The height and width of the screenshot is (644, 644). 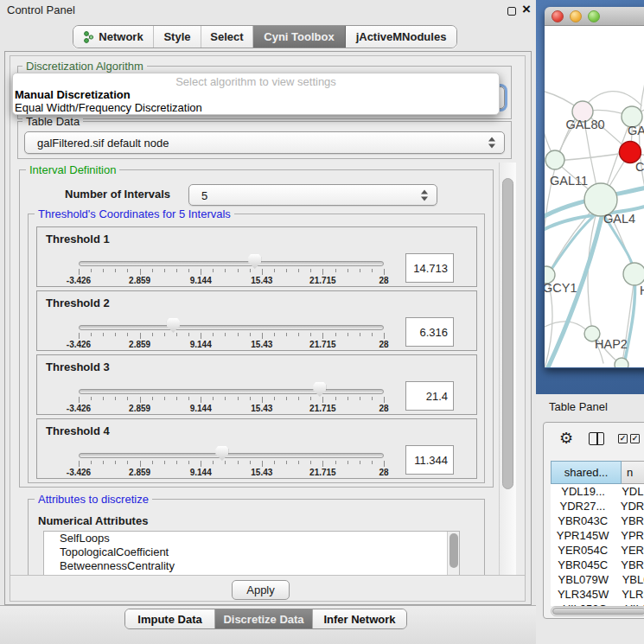 I want to click on slider-tick-label: 2.859, so click(x=140, y=472).